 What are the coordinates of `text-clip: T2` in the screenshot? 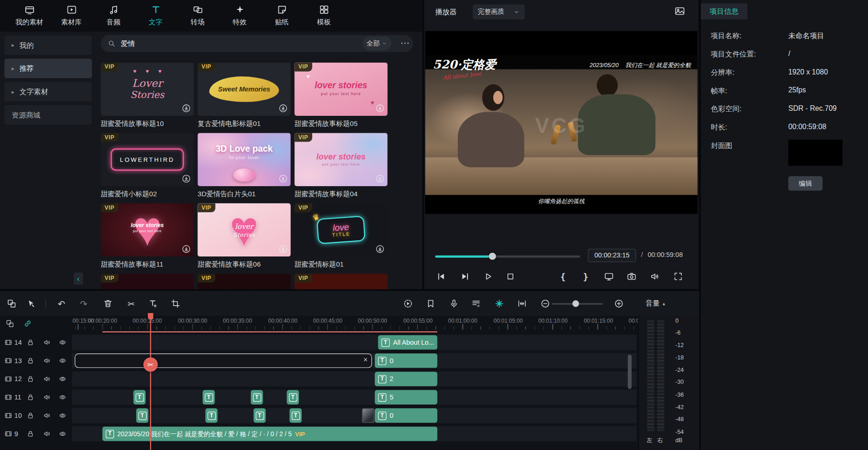 It's located at (406, 379).